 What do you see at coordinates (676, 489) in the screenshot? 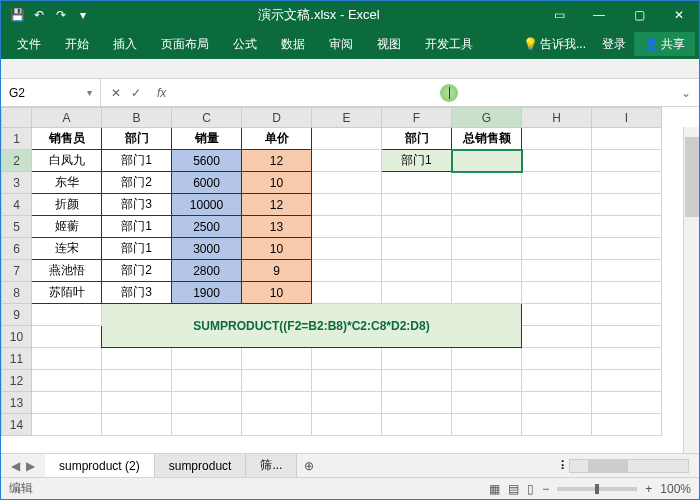
I see `zoom-level: 100%` at bounding box center [676, 489].